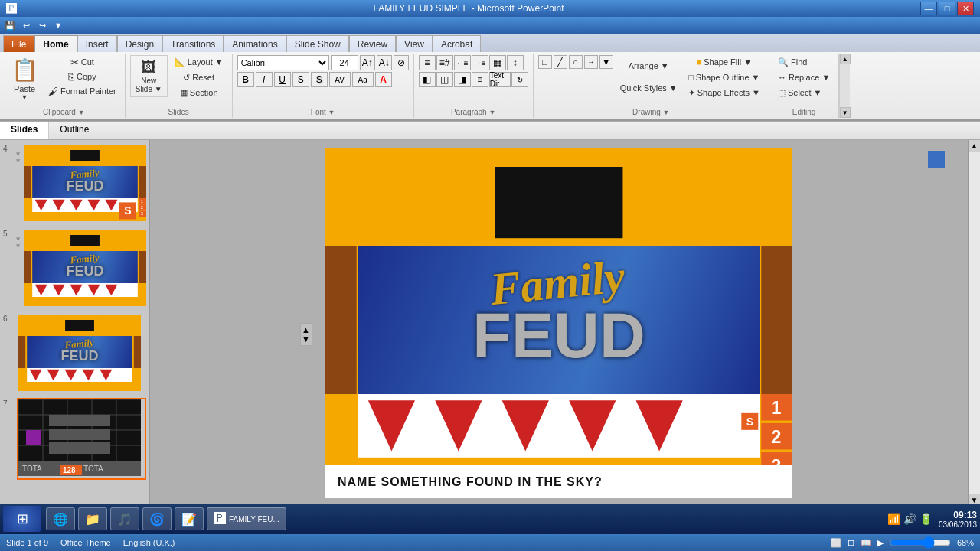  Describe the element at coordinates (60, 519) in the screenshot. I see `taskbar-ie: 🌐` at that location.